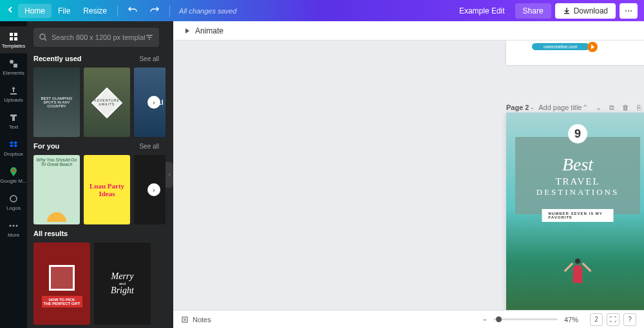 The height and width of the screenshot is (328, 644). Describe the element at coordinates (122, 284) in the screenshot. I see `template-thumb: MerryandBright` at that location.